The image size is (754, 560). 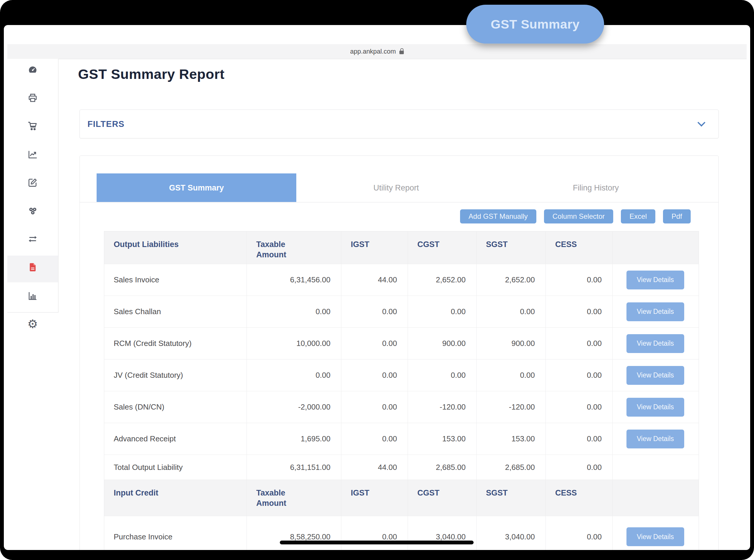 What do you see at coordinates (401, 312) in the screenshot?
I see `table-row: Sales Challan0.000.000.000.000.00View De…` at bounding box center [401, 312].